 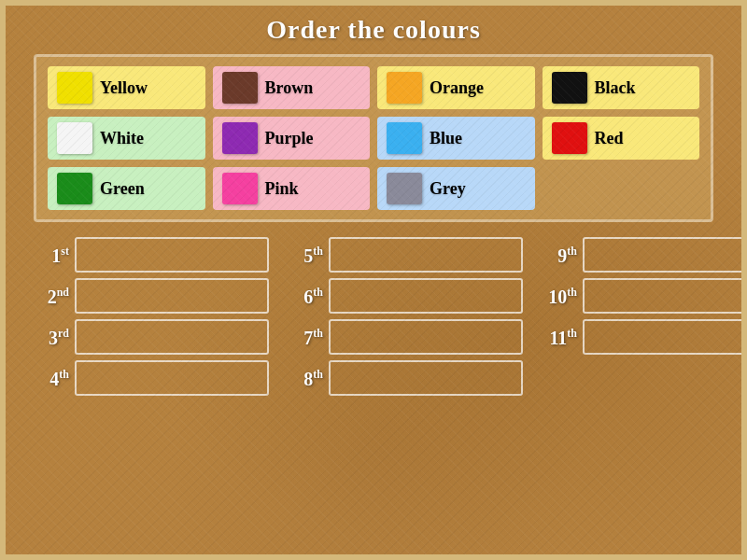 What do you see at coordinates (51, 256) in the screenshot?
I see `order-label-1: 1st` at bounding box center [51, 256].